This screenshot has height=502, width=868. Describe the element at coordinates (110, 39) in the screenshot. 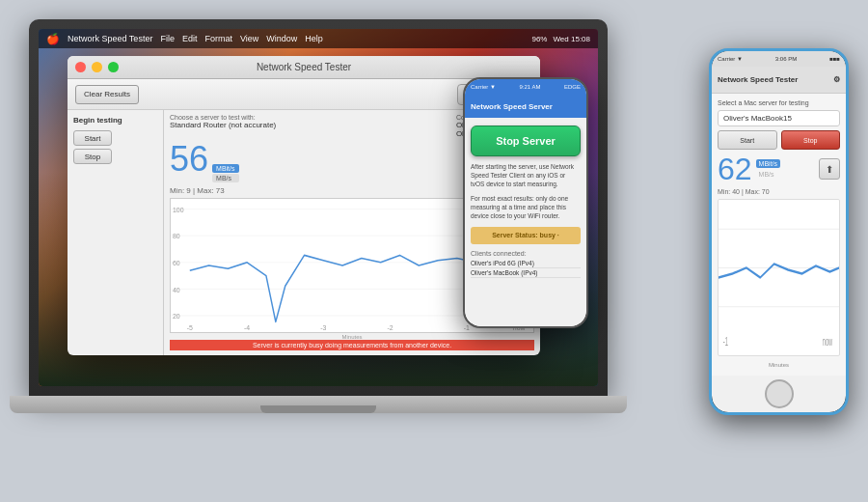

I see `menubar-app-name: Network Speed Tester` at that location.